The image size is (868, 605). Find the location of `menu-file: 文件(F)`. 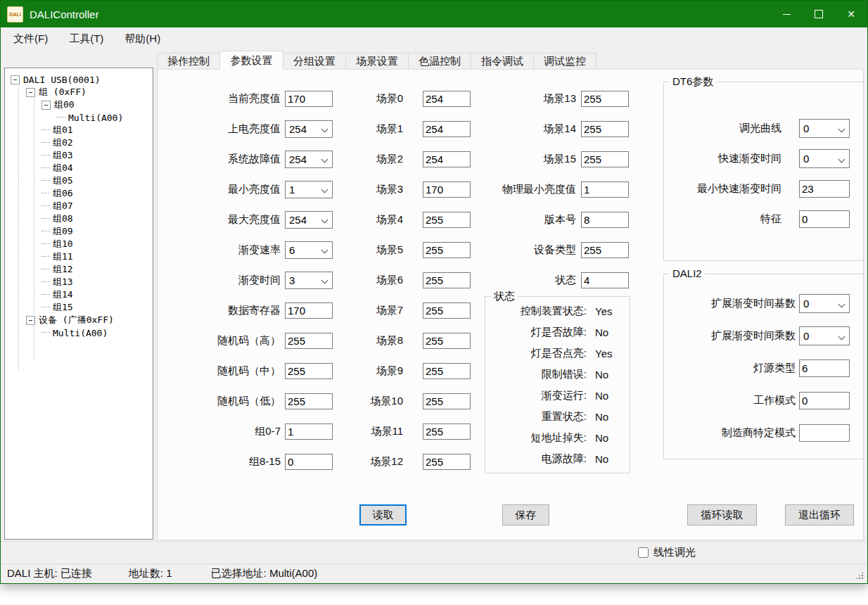

menu-file: 文件(F) is located at coordinates (31, 39).